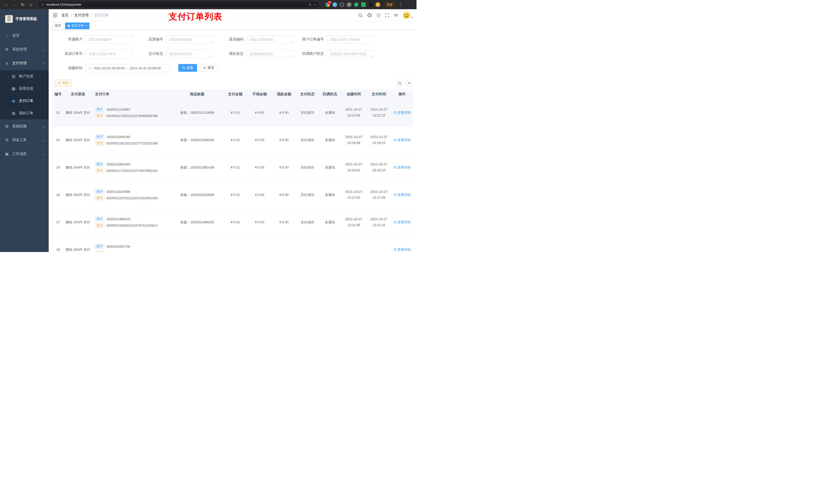 The width and height of the screenshot is (833, 504). What do you see at coordinates (114, 68) in the screenshot?
I see `filter-field-create-time: 创建时间 ◷ 2021-10-01 00:00:00 - 2021-10-31 …` at bounding box center [114, 68].